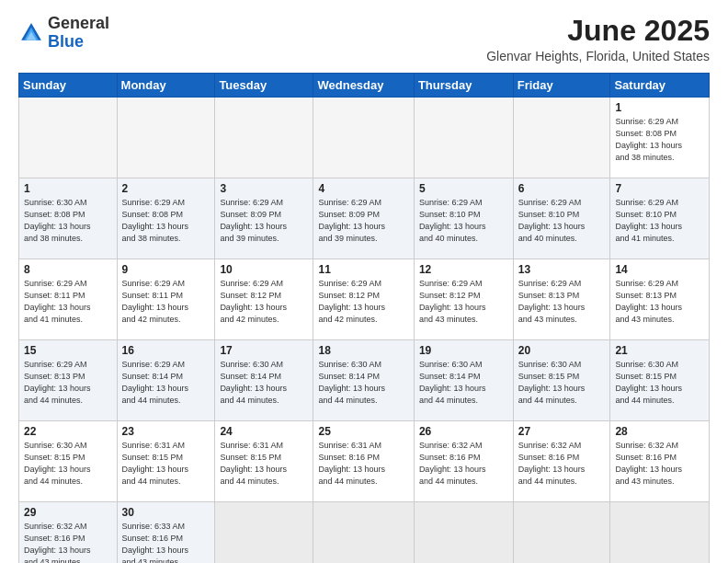 This screenshot has width=728, height=563. I want to click on month-title: June 2025, so click(597, 31).